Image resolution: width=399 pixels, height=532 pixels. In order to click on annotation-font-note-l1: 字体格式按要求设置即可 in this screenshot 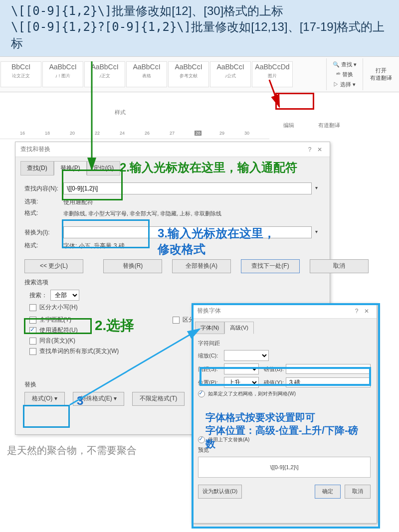, I will do `click(260, 418)`.